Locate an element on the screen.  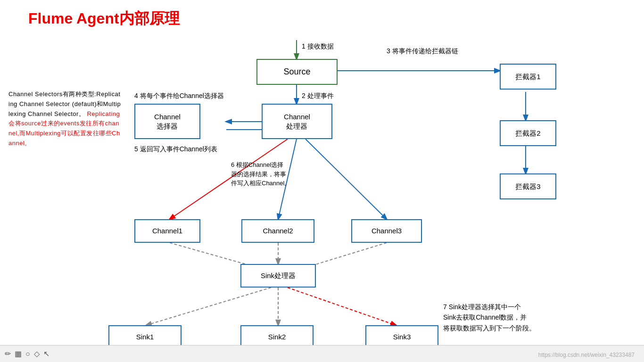
step7-annotation: 7 Sink处理器选择其中一个 Sink去获取Channel数据，并 将获取数据… is located at coordinates (489, 318).